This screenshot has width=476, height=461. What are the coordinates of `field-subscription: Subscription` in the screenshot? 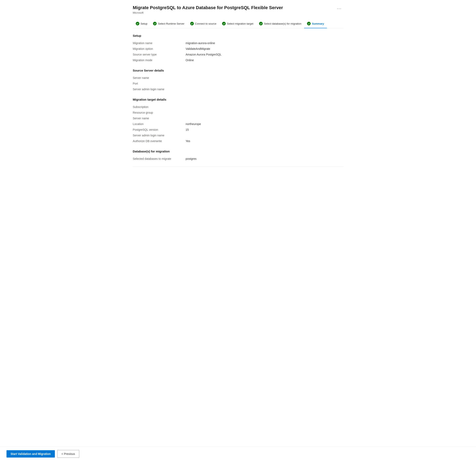 It's located at (238, 107).